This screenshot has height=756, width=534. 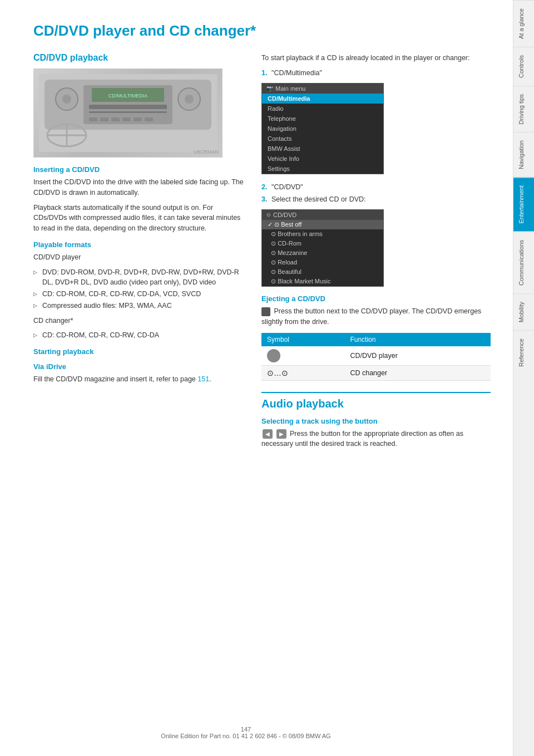 What do you see at coordinates (139, 188) in the screenshot?
I see `inserting-text-1: Insert the CD/DVD into the drive with th…` at bounding box center [139, 188].